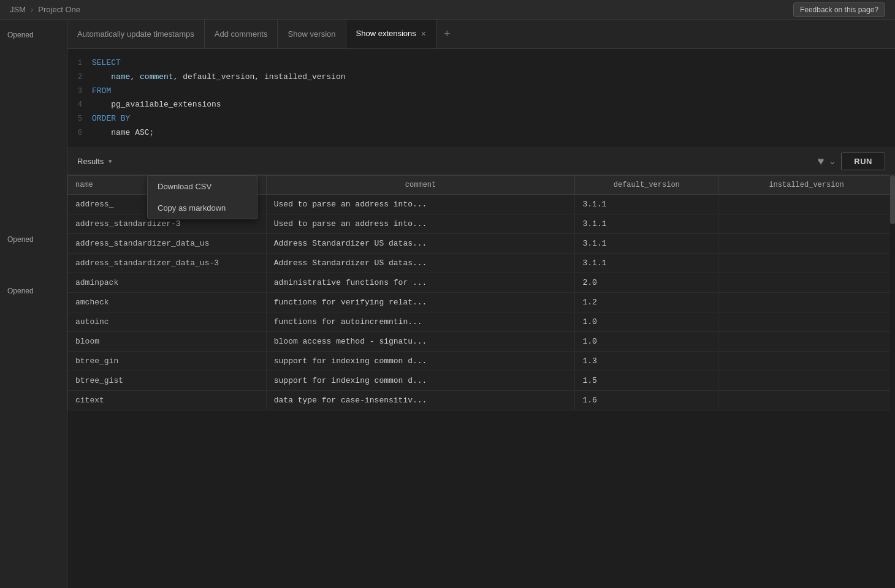  What do you see at coordinates (481, 64) in the screenshot?
I see `code-line-1: 1 SELECT` at bounding box center [481, 64].